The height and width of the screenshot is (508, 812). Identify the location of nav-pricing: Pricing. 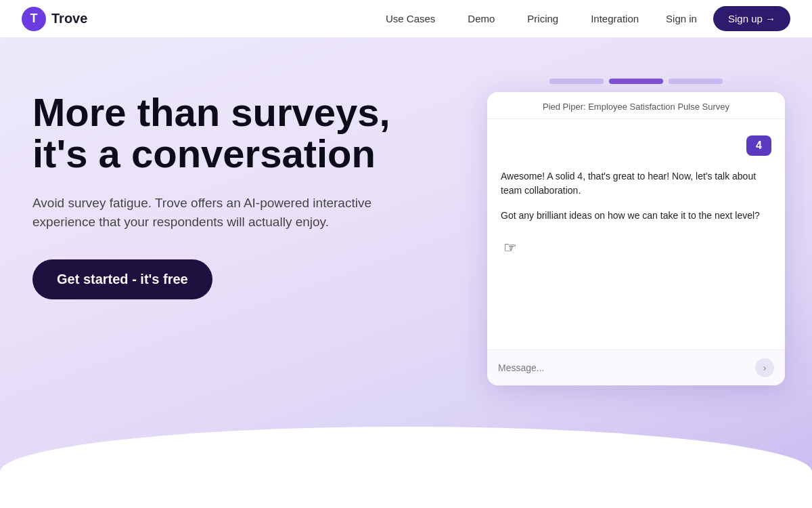
(543, 19).